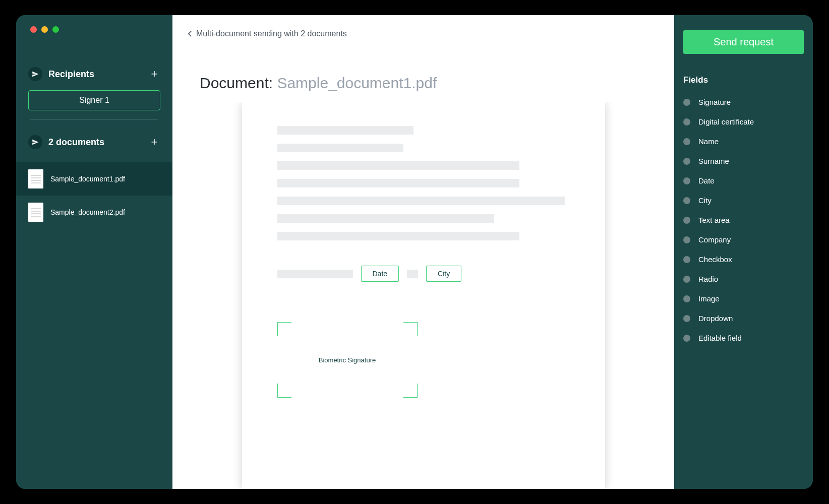 Image resolution: width=829 pixels, height=504 pixels. What do you see at coordinates (708, 141) in the screenshot?
I see `field-label: Name` at bounding box center [708, 141].